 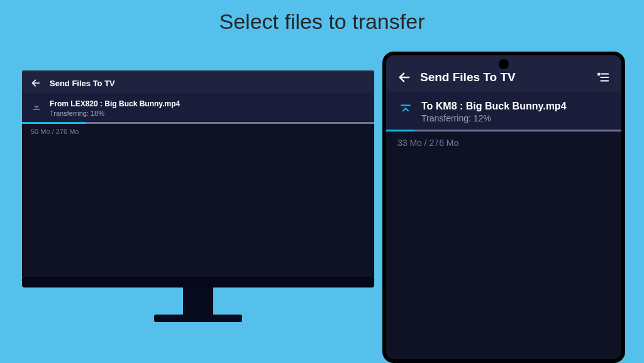 I want to click on phone-transfer-row: To KM8 : Big Buck Bunny.mp4 Transferring…, so click(x=504, y=111).